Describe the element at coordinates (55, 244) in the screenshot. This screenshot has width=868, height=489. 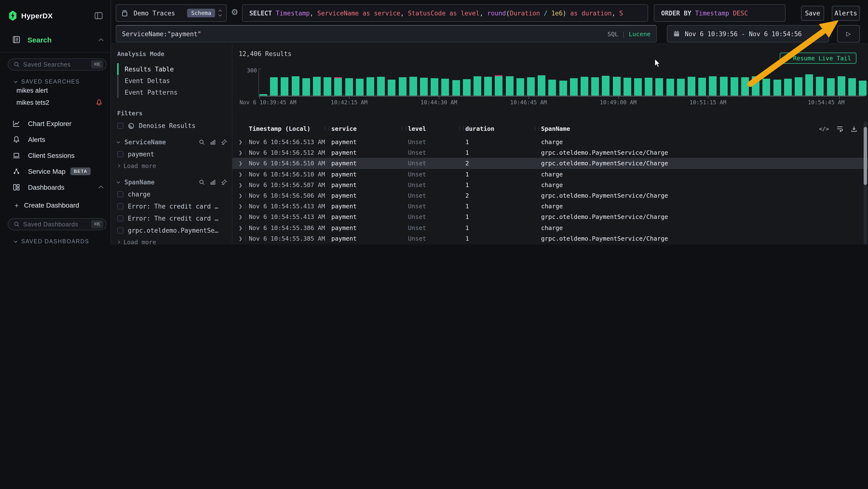
I see `dashboard-item: ClickPy Analytics` at that location.